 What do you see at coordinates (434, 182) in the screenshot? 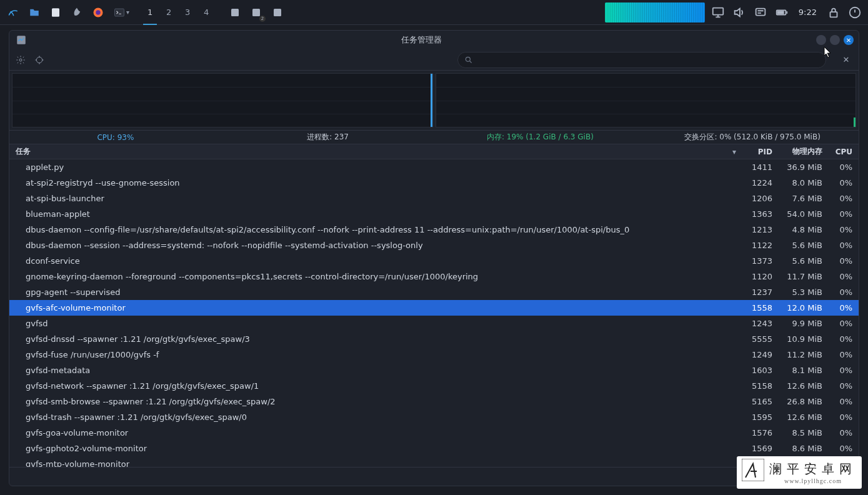
I see `process-row: at-spi2-registryd --use-gnome-session122…` at bounding box center [434, 182].